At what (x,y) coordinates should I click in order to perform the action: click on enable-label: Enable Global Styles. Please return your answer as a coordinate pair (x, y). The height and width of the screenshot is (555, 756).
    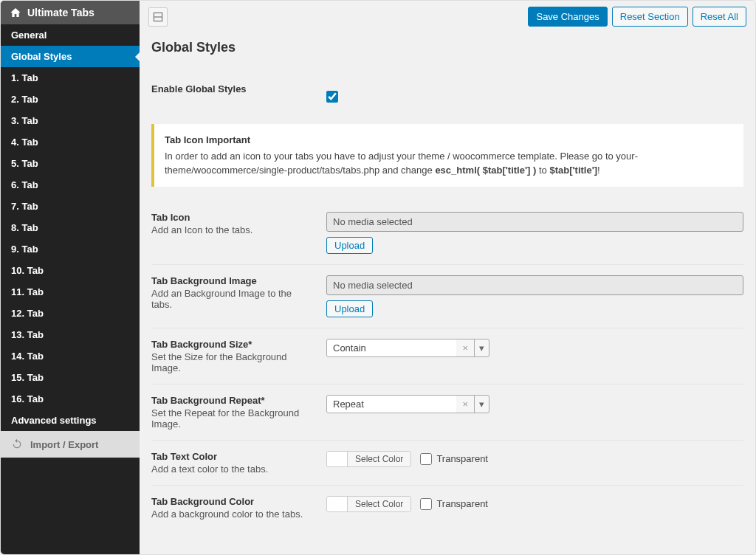
    Looking at the image, I should click on (232, 89).